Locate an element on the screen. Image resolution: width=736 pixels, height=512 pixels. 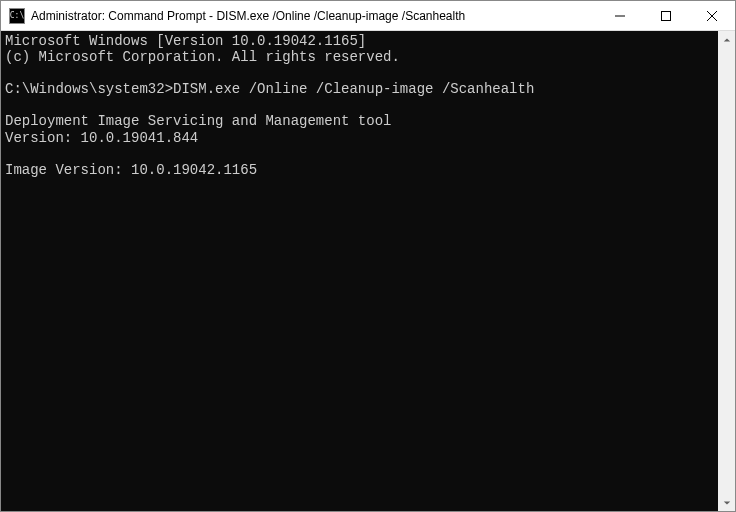
window-title: Administrator: Command Prompt - DISM.exe… is located at coordinates (314, 16).